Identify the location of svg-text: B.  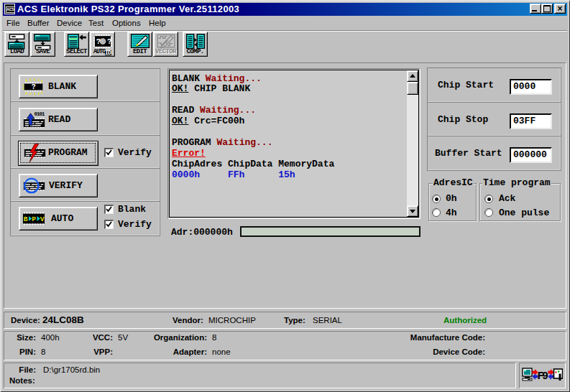
(26, 220).